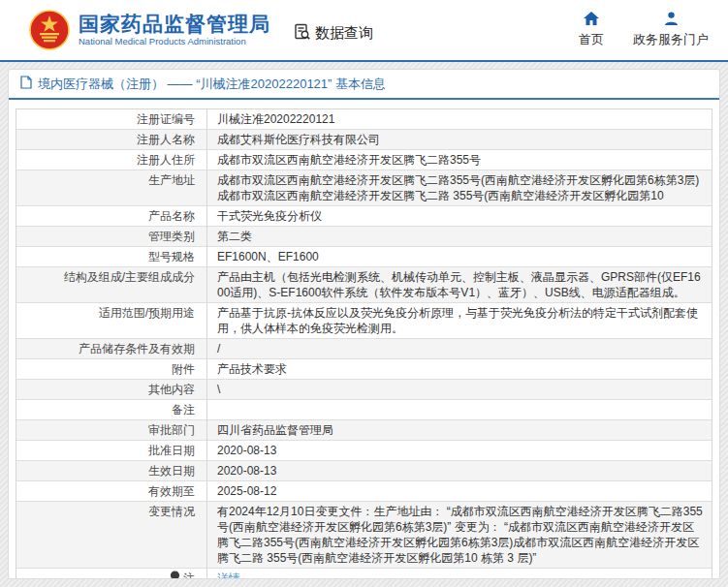 The height and width of the screenshot is (587, 728). I want to click on site-logo: 国家药品监督管理局 National Medical Products Admi…, so click(149, 30).